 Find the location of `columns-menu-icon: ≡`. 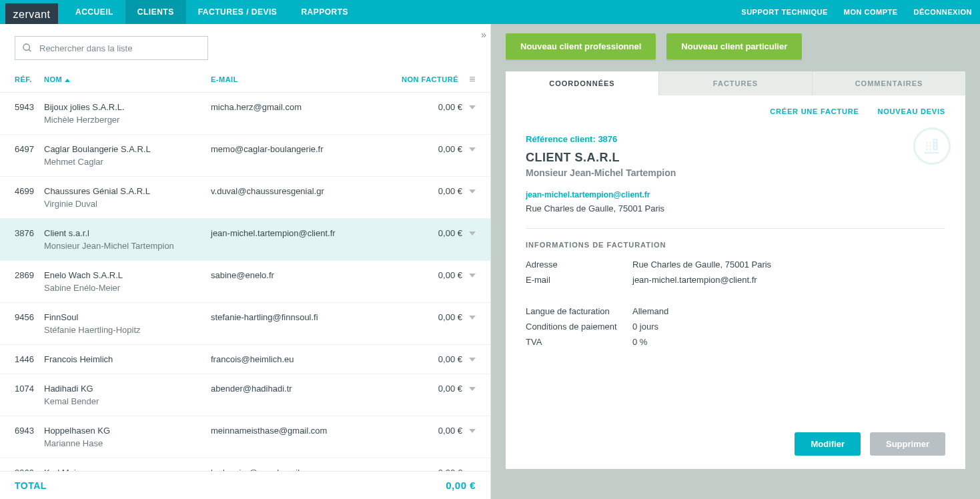

columns-menu-icon: ≡ is located at coordinates (469, 79).